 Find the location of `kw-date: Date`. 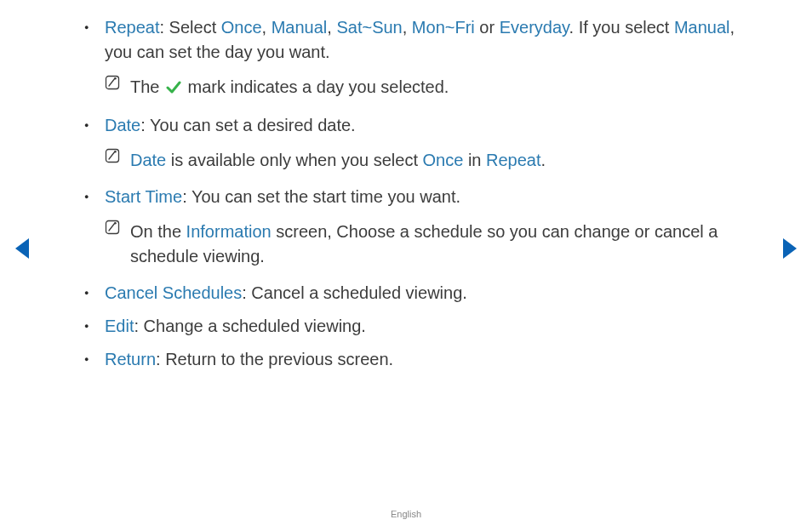

kw-date: Date is located at coordinates (123, 125).